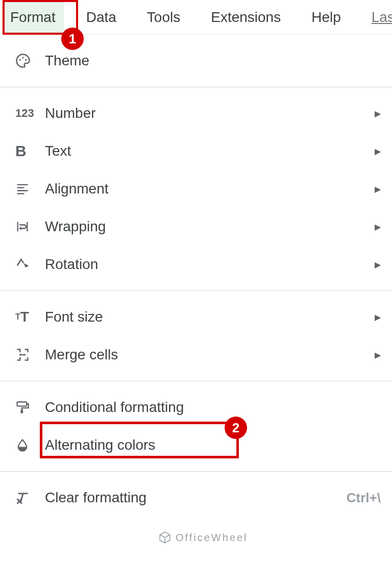  Describe the element at coordinates (33, 17) in the screenshot. I see `menu-format: Format` at that location.